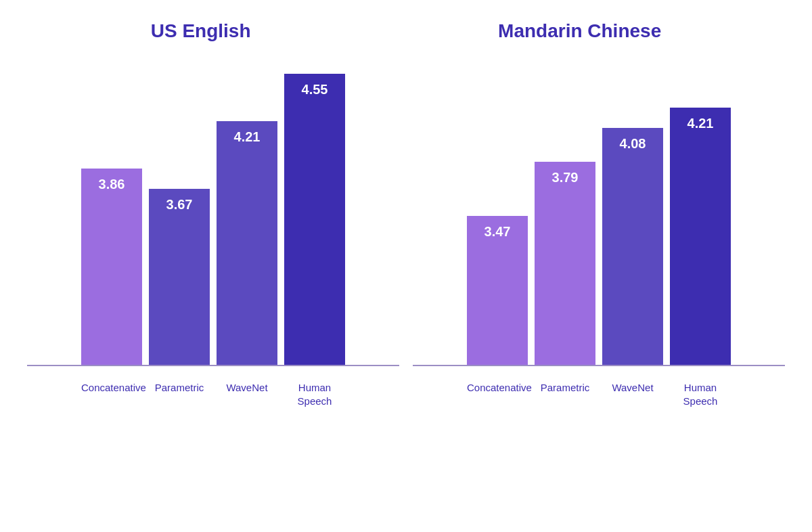  What do you see at coordinates (179, 277) in the screenshot?
I see `bar-1: 3.67` at bounding box center [179, 277].